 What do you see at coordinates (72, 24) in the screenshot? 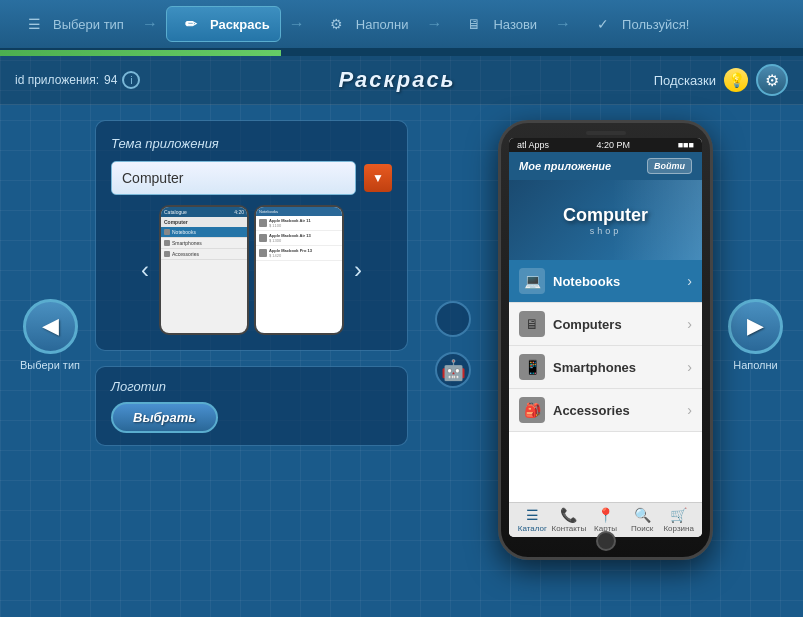
I see `step-1: ☰ Выбери тип` at bounding box center [72, 24].